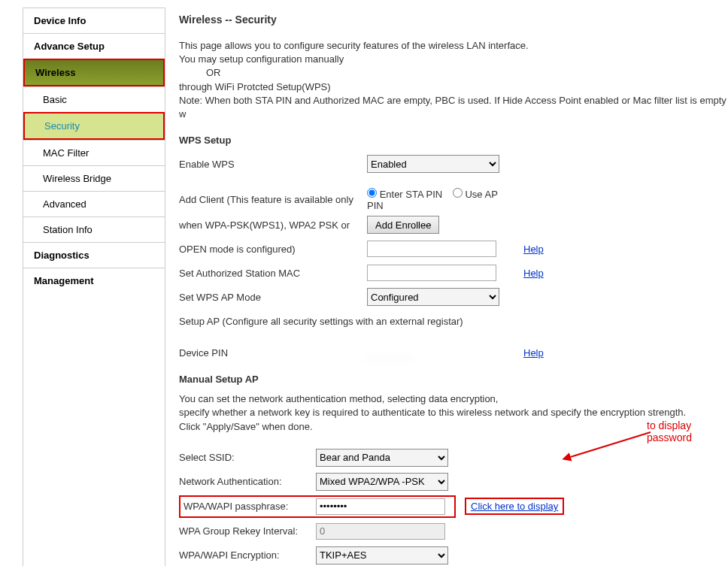  I want to click on click-to-display-link: Click here to display, so click(514, 507).